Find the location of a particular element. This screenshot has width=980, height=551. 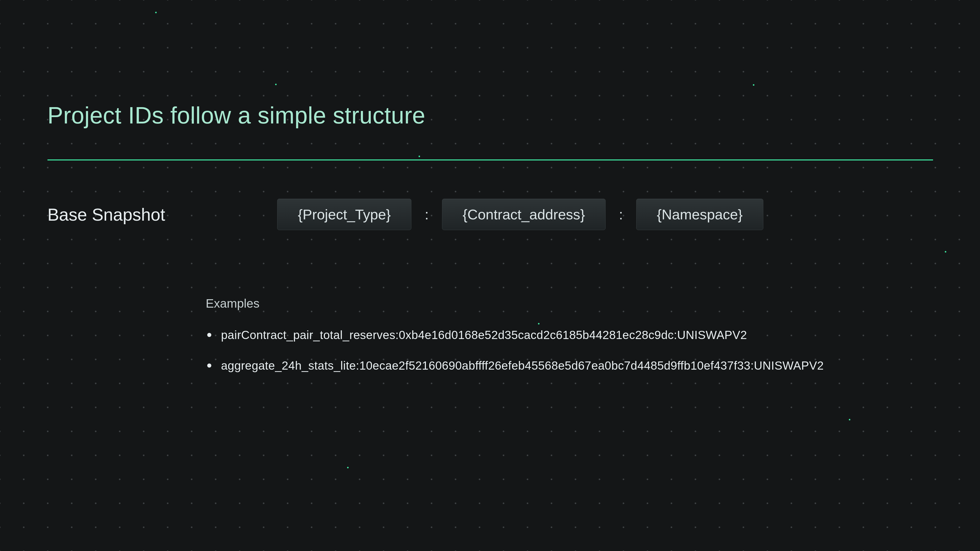

token-contract-address: {Contract_address} is located at coordinates (524, 214).